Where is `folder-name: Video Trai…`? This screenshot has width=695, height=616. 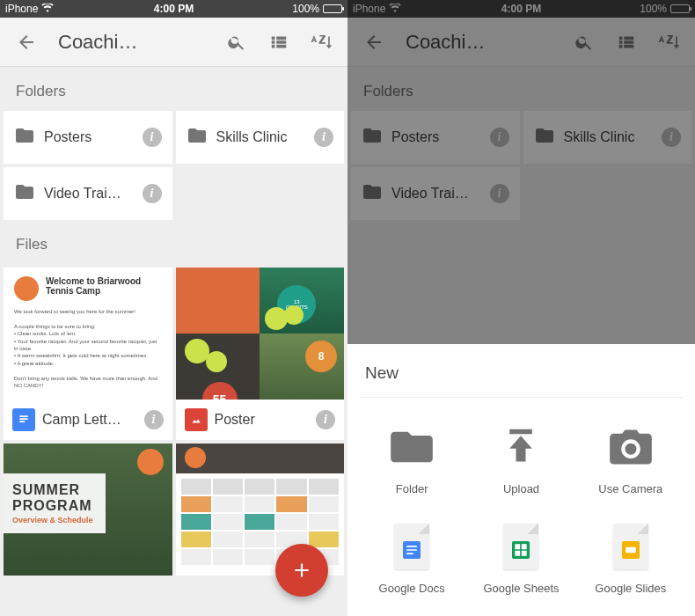 folder-name: Video Trai… is located at coordinates (89, 194).